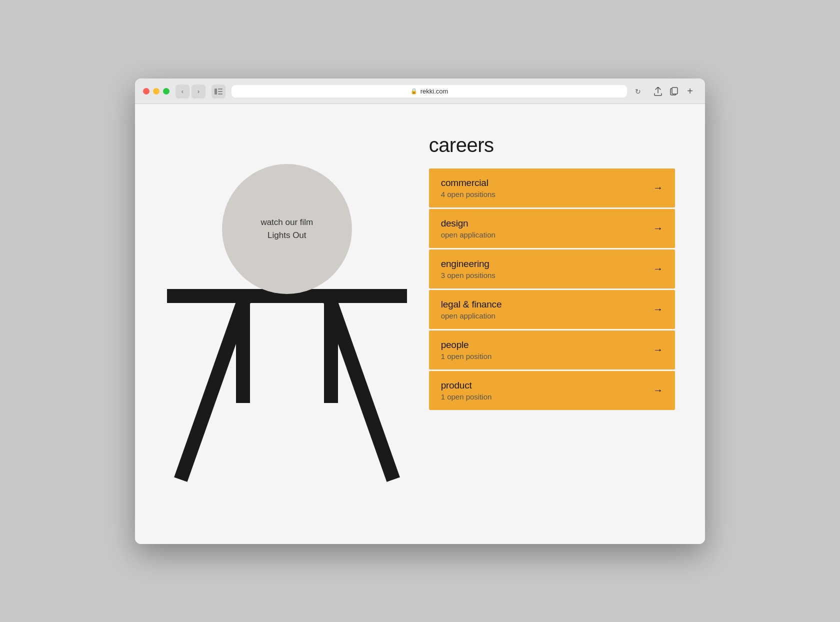 This screenshot has height=622, width=840. What do you see at coordinates (287, 379) in the screenshot?
I see `table-illustration` at bounding box center [287, 379].